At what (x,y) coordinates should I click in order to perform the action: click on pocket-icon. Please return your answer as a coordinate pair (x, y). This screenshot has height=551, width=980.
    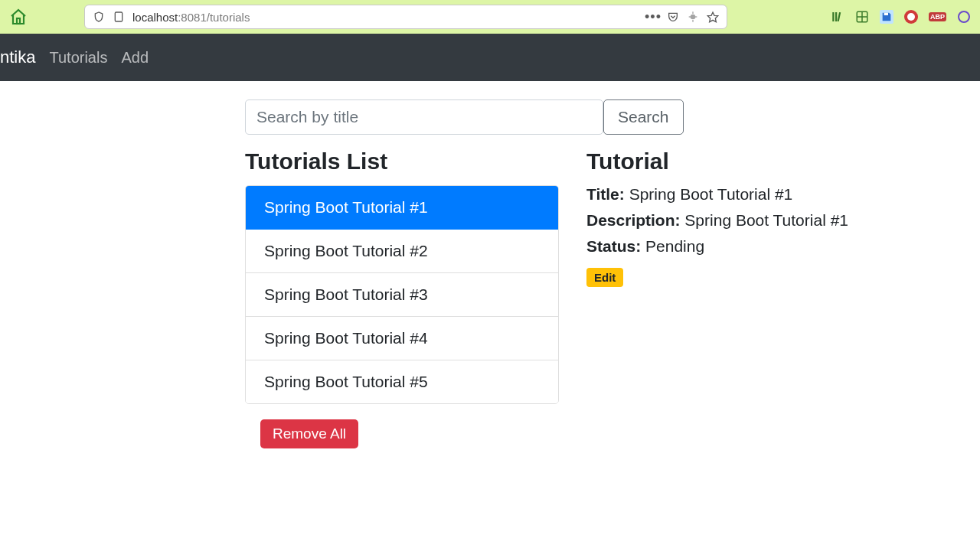
    Looking at the image, I should click on (673, 17).